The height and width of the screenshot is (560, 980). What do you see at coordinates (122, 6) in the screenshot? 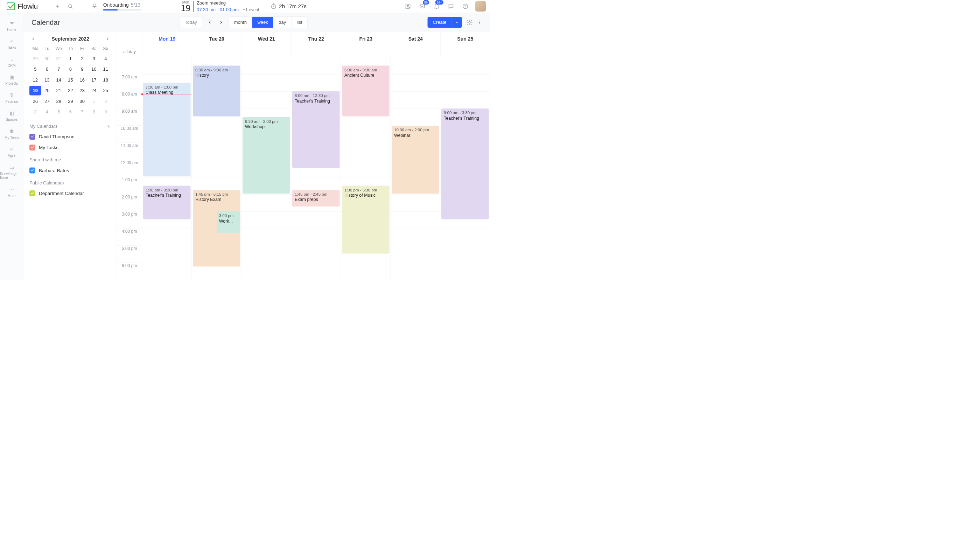
I see `onboarding-widget: Onboarding 5/13` at bounding box center [122, 6].